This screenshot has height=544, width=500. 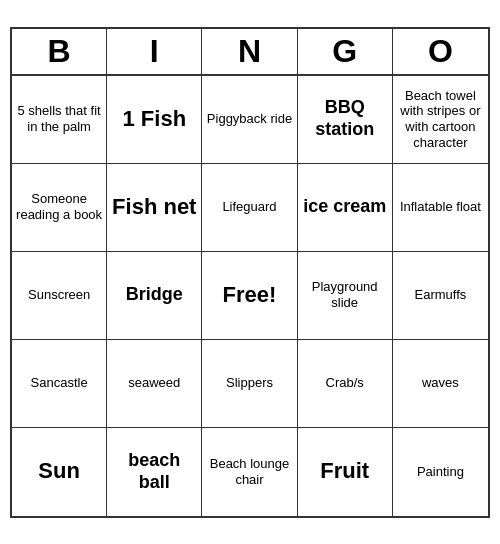 What do you see at coordinates (440, 384) in the screenshot?
I see `bingo-cell: waves` at bounding box center [440, 384].